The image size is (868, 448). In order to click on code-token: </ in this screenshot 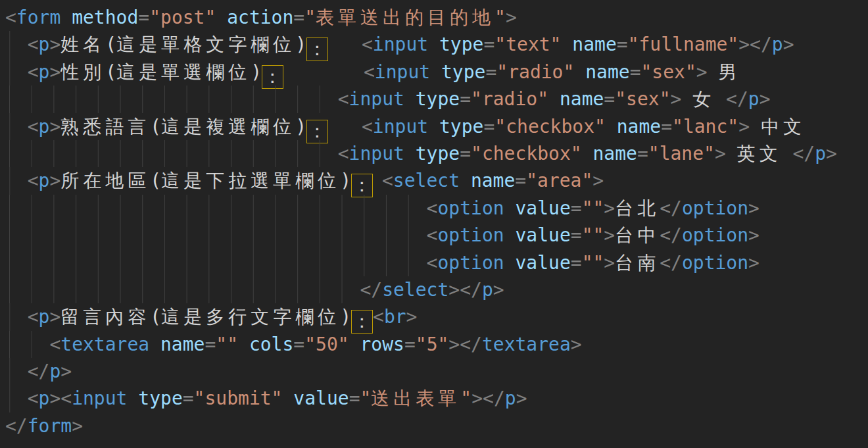, I will do `click(16, 426)`.